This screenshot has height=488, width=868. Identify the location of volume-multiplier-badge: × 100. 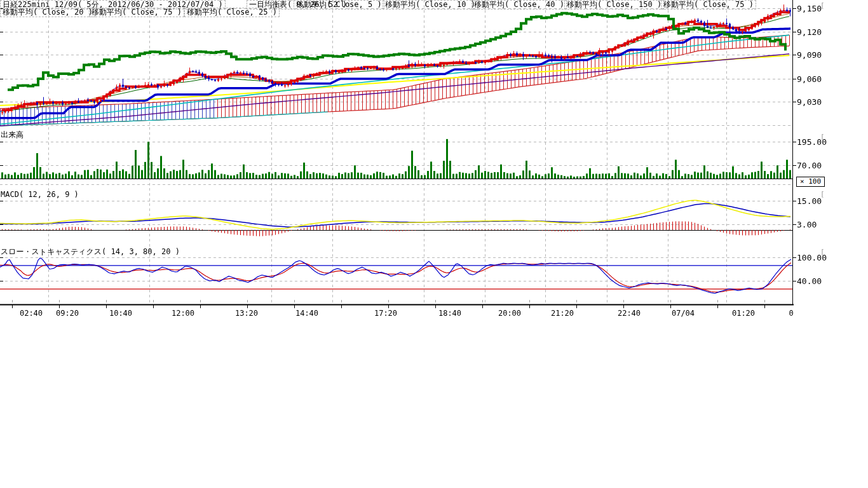
(811, 182).